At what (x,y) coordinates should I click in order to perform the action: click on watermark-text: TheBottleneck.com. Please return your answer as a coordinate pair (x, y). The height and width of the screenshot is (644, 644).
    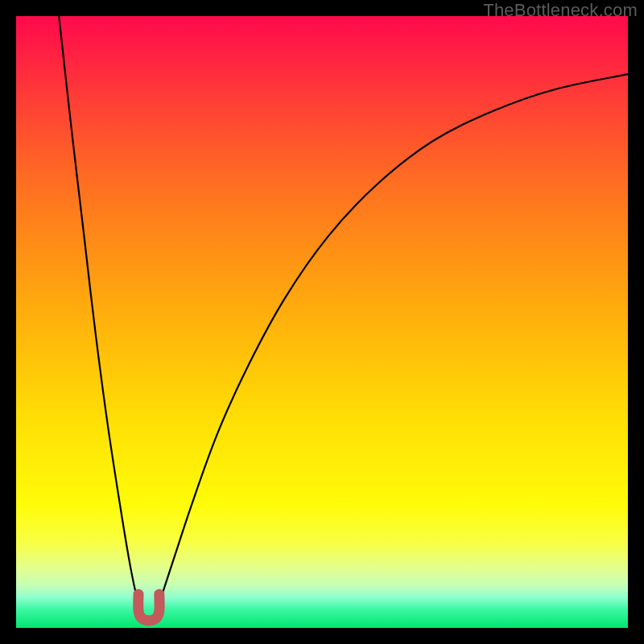
    Looking at the image, I should click on (560, 10).